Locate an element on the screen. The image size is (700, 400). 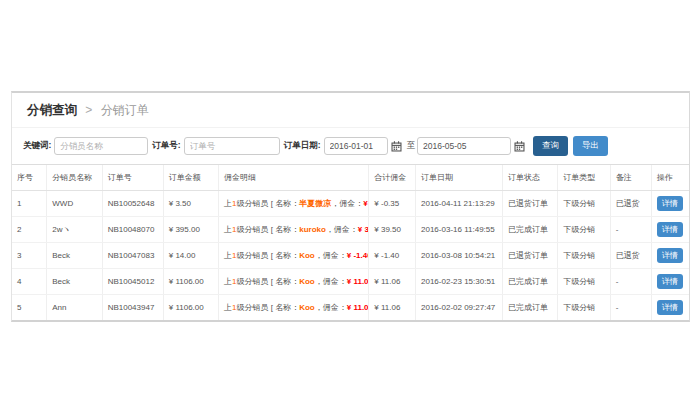
cell-distributor-name: Ann is located at coordinates (74, 308).